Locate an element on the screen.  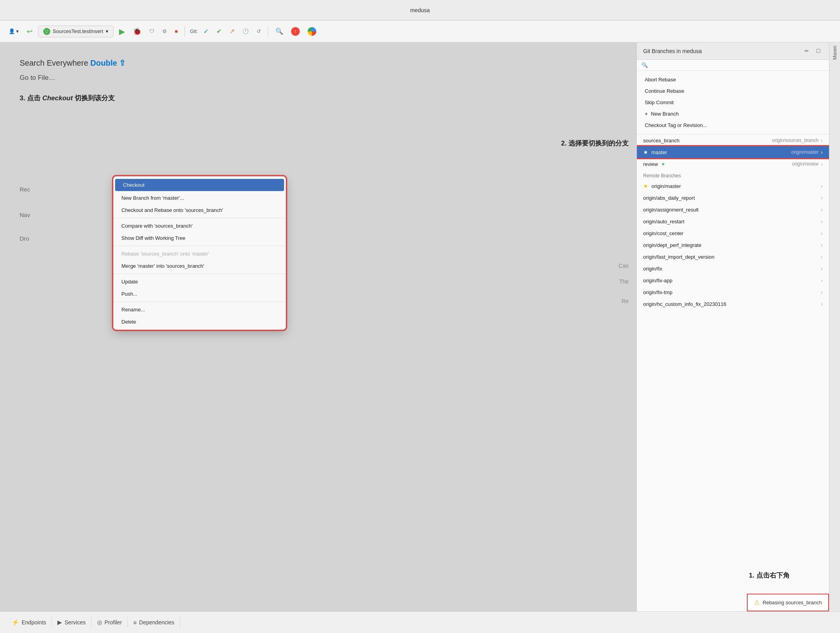
remote-origin-master: ★ origin/master › is located at coordinates (733, 186).